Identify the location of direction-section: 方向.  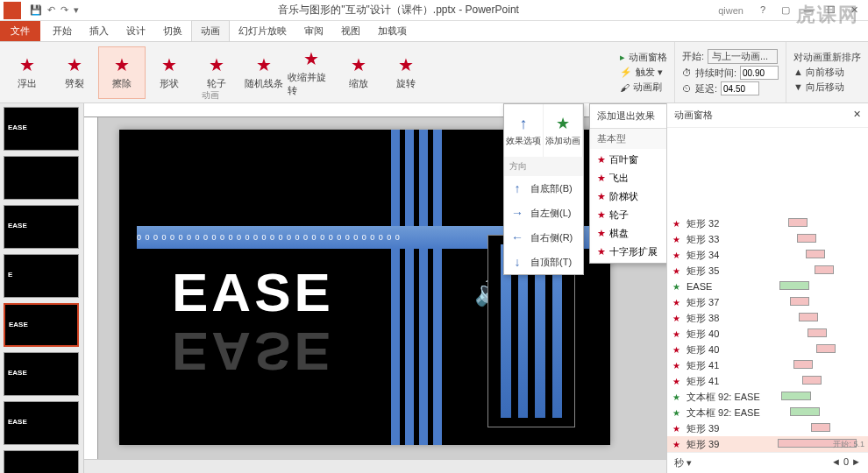
(544, 166).